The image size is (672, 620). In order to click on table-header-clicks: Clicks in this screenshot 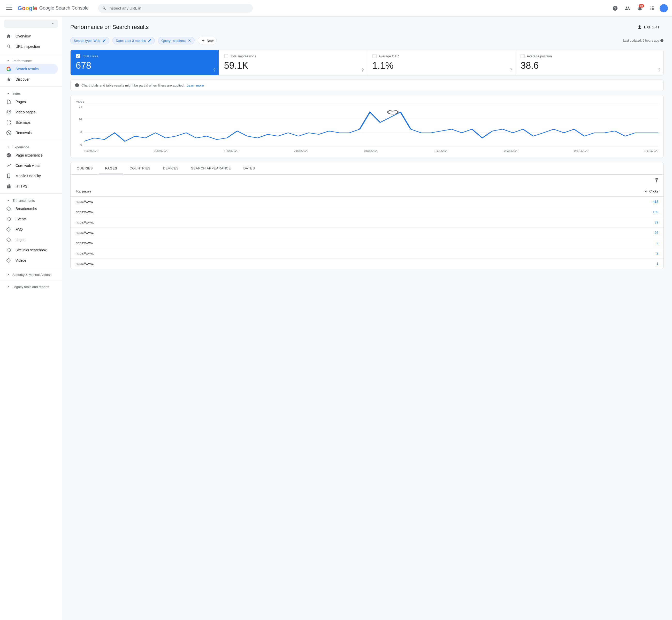, I will do `click(651, 191)`.